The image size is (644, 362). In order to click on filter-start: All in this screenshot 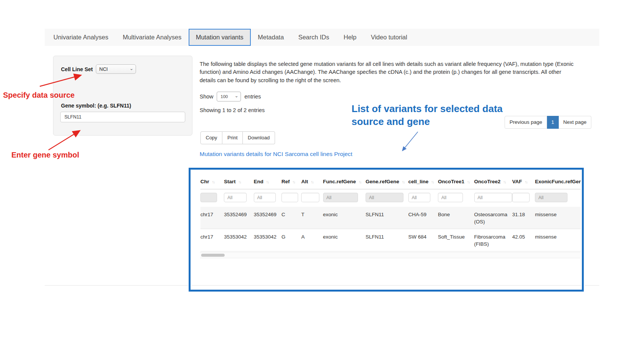, I will do `click(235, 198)`.